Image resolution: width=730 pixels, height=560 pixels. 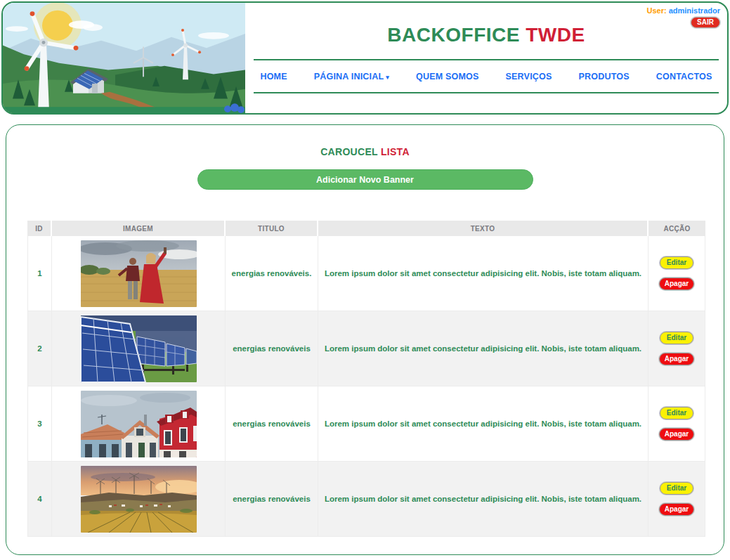 What do you see at coordinates (139, 424) in the screenshot?
I see `banner-image-houses` at bounding box center [139, 424].